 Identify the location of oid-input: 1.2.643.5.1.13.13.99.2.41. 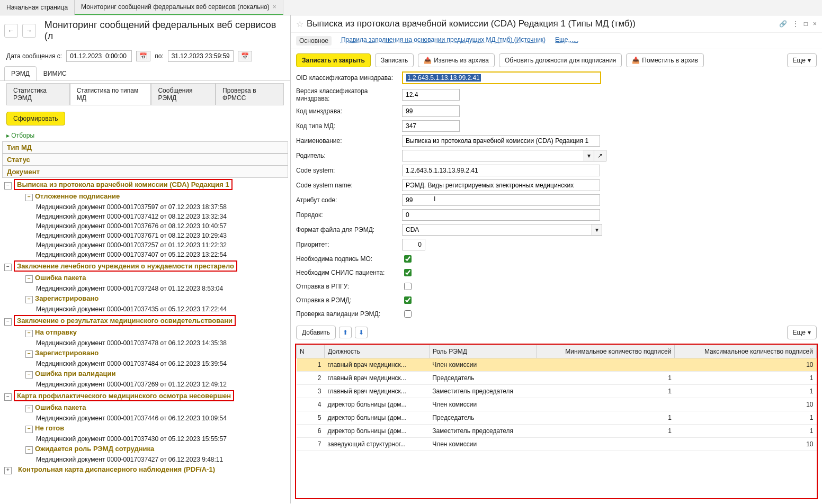
(502, 78).